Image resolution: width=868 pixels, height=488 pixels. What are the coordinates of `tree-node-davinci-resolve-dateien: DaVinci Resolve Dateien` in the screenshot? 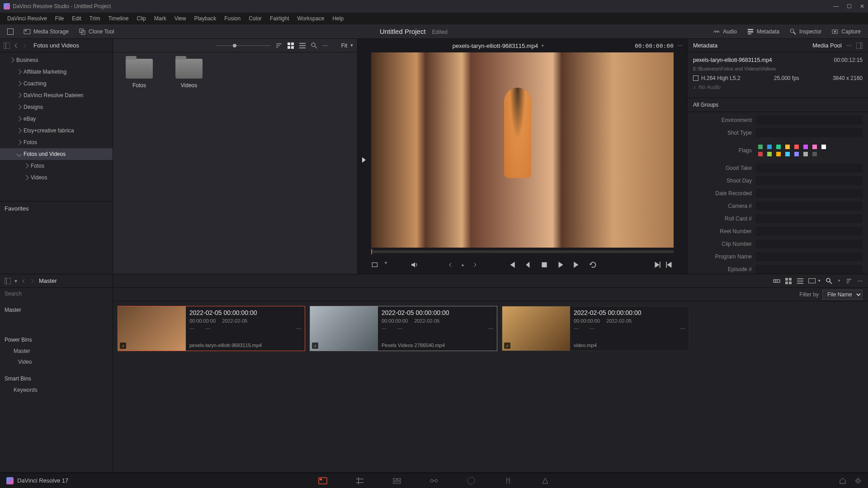 It's located at (56, 95).